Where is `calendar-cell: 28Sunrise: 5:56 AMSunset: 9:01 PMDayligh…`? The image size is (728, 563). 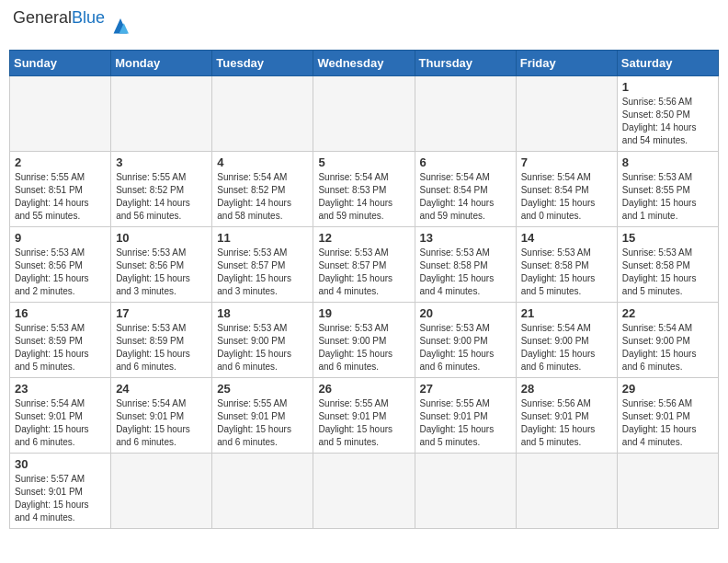
calendar-cell: 28Sunrise: 5:56 AMSunset: 9:01 PMDayligh… is located at coordinates (566, 415).